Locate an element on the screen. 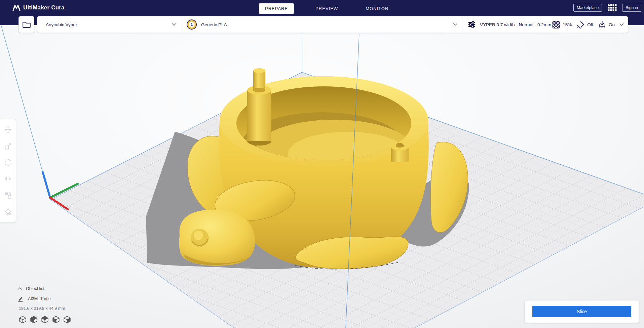 Image resolution: width=644 pixels, height=328 pixels. material-selector: 1 Generic PLA is located at coordinates (321, 25).